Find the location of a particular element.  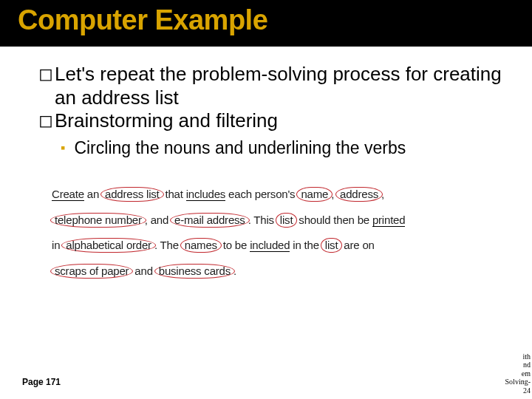

figure-text: . is located at coordinates (235, 270).